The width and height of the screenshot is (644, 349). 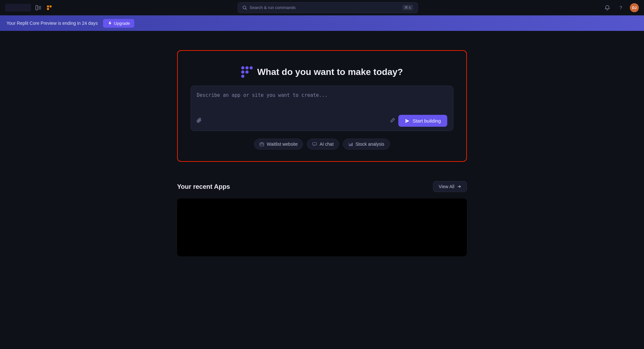 What do you see at coordinates (328, 8) in the screenshot?
I see `search-bar: Search & run commands ⌘ K` at bounding box center [328, 8].